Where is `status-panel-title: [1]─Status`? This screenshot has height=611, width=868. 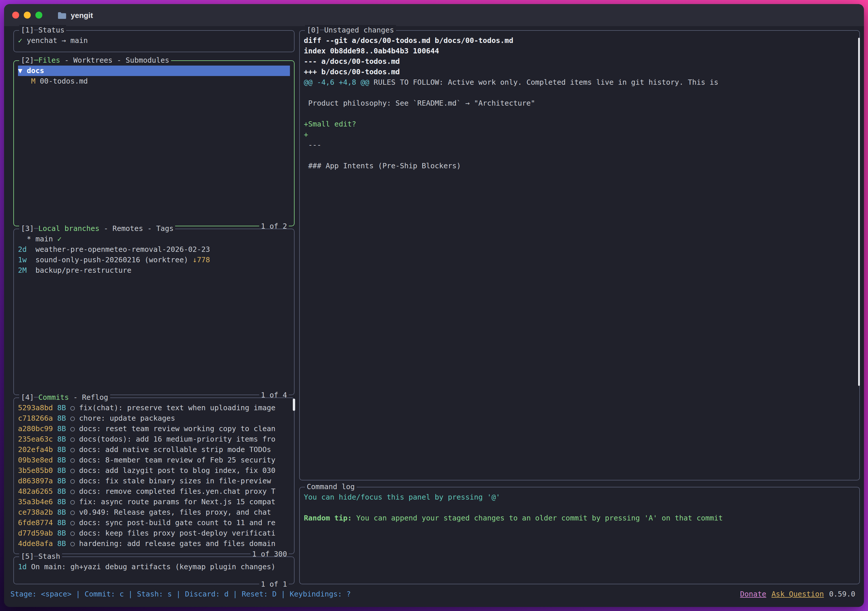 status-panel-title: [1]─Status is located at coordinates (43, 30).